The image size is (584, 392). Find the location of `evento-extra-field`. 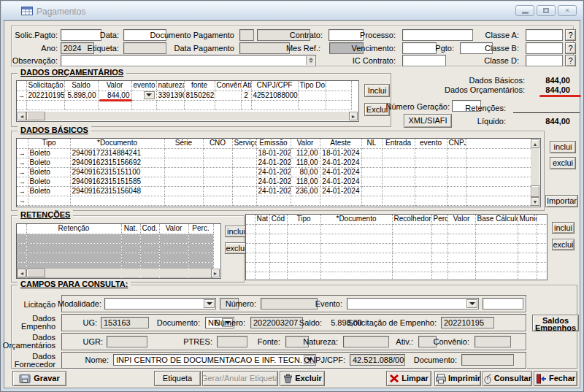

evento-extra-field is located at coordinates (503, 304).